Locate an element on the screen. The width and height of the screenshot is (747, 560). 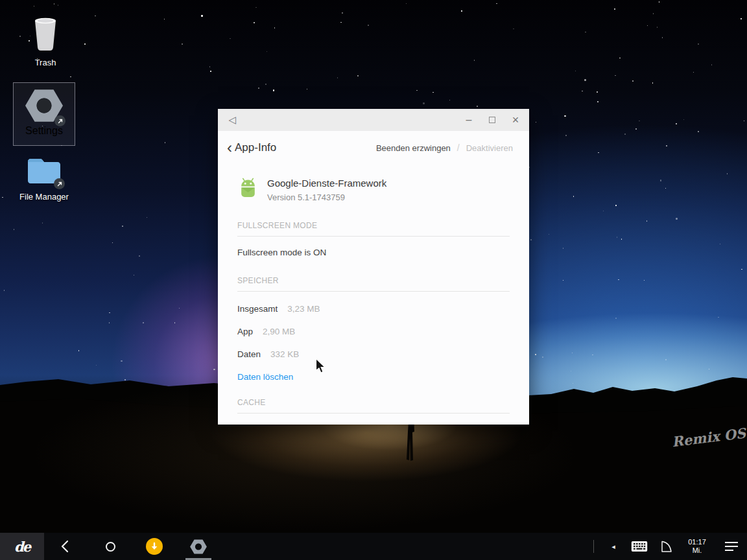
back-chevron-icon: ‹ is located at coordinates (230, 148).